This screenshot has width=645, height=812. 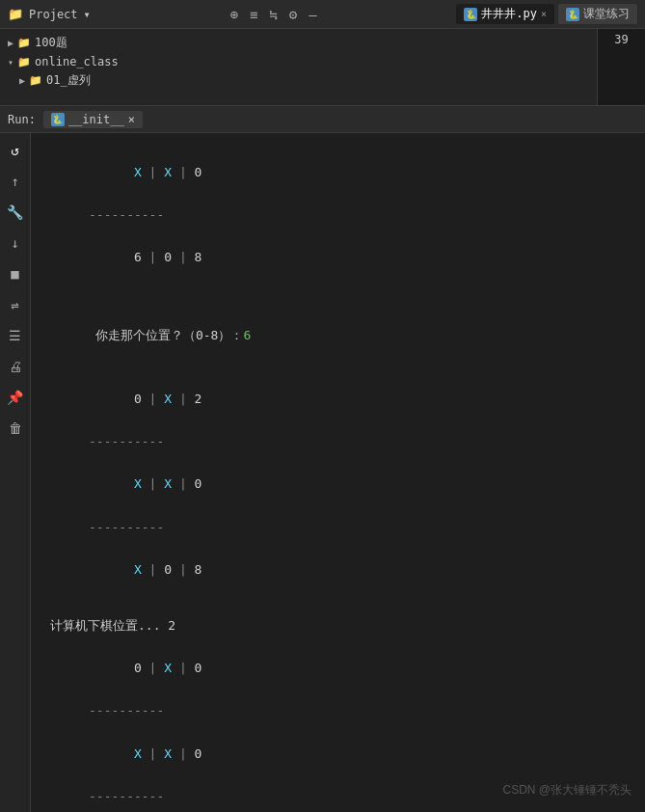 I want to click on tree-label-01: 01_虚列, so click(x=68, y=81).